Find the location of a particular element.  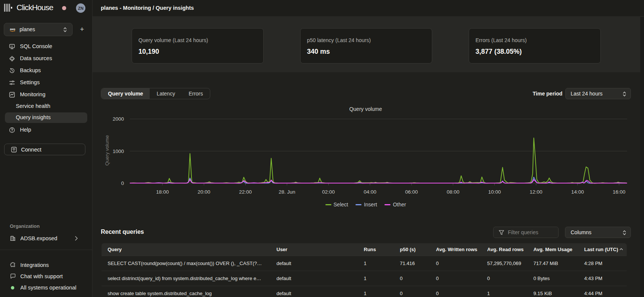

svg-text: 1000 is located at coordinates (118, 151).